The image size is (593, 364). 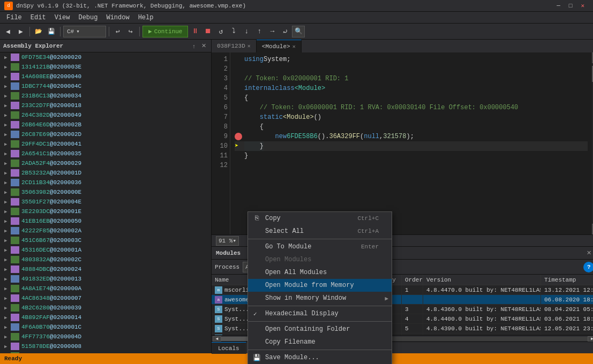 I want to click on help-btn: ?, so click(x=588, y=267).